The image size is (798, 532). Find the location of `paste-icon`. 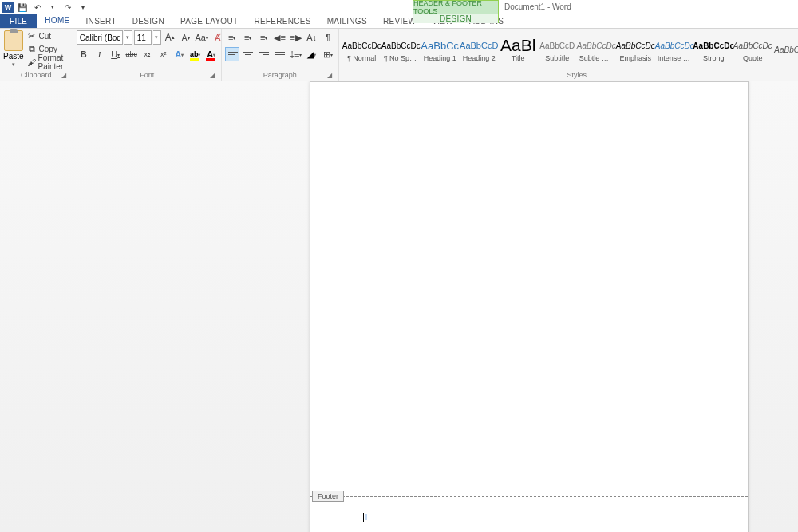

paste-icon is located at coordinates (14, 41).